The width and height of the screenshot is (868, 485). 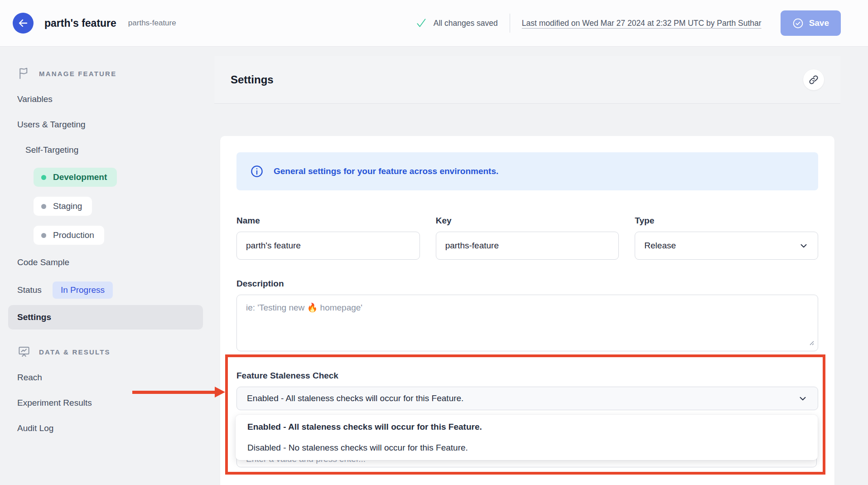 What do you see at coordinates (108, 353) in the screenshot?
I see `sidebar-heading-data-results: DATA & RESULTS` at bounding box center [108, 353].